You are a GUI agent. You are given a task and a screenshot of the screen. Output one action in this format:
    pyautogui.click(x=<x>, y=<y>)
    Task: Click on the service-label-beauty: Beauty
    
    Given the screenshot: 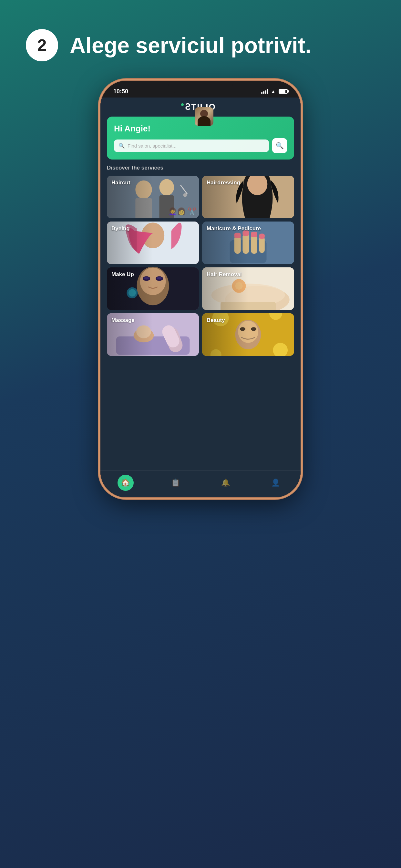 What is the action you would take?
    pyautogui.click(x=216, y=320)
    